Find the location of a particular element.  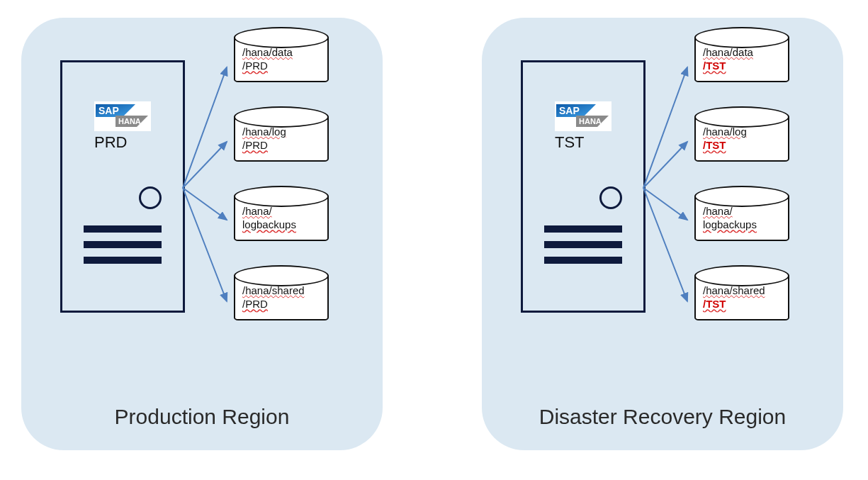

disk-hana-shared-prd: /hana/shared /PRD is located at coordinates (281, 297).